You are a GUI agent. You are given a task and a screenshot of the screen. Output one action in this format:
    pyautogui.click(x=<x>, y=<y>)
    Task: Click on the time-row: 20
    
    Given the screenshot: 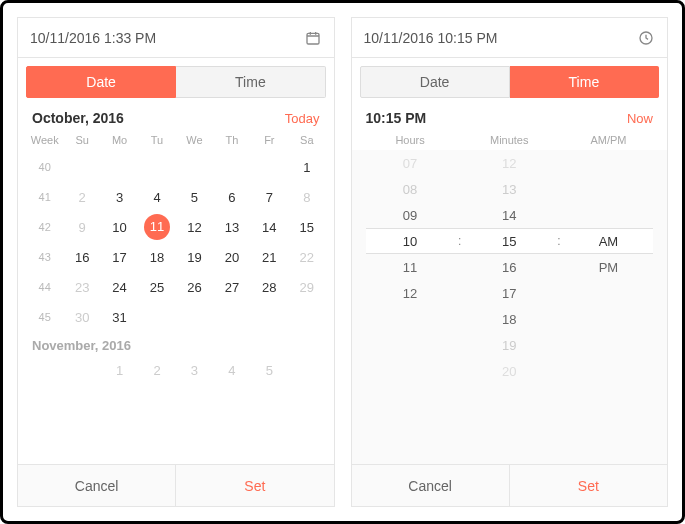 What is the action you would take?
    pyautogui.click(x=510, y=371)
    